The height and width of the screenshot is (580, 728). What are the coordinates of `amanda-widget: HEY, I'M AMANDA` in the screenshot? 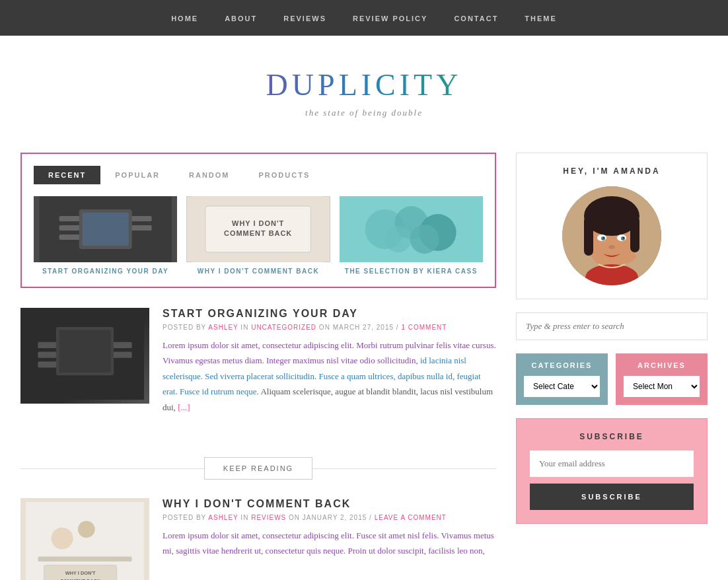 It's located at (612, 226).